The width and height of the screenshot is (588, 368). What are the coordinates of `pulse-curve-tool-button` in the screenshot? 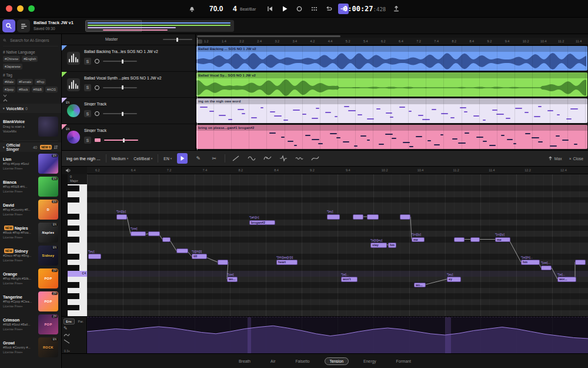 It's located at (283, 158).